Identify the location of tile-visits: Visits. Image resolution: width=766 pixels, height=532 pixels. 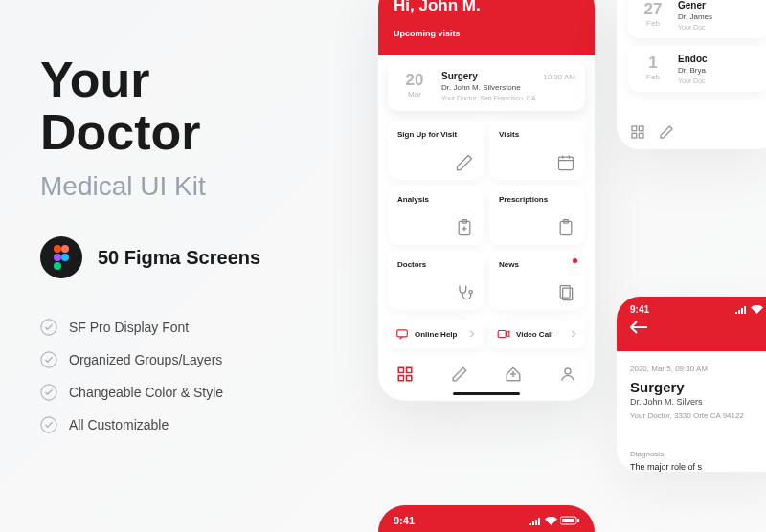
(537, 150).